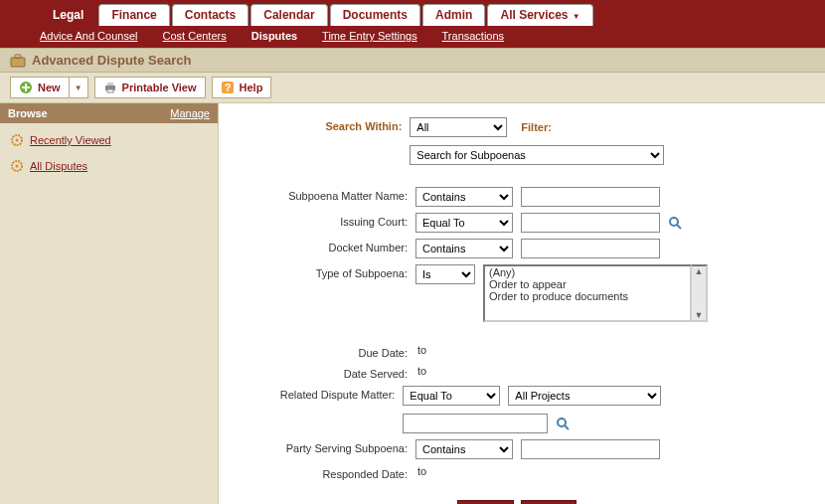 The width and height of the screenshot is (825, 504). What do you see at coordinates (587, 272) in the screenshot?
I see `list-item: (Any)` at bounding box center [587, 272].